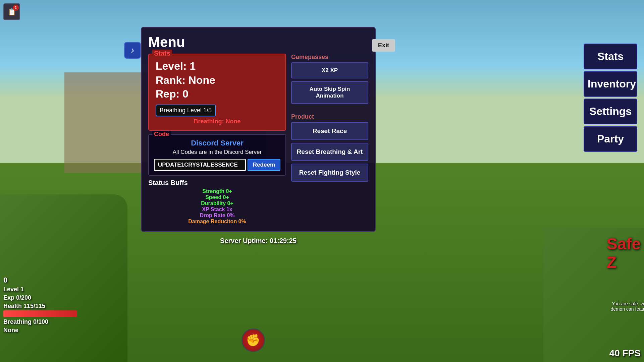 The height and width of the screenshot is (362, 644). Describe the element at coordinates (217, 94) in the screenshot. I see `stat-rep: Rep: 0` at that location.